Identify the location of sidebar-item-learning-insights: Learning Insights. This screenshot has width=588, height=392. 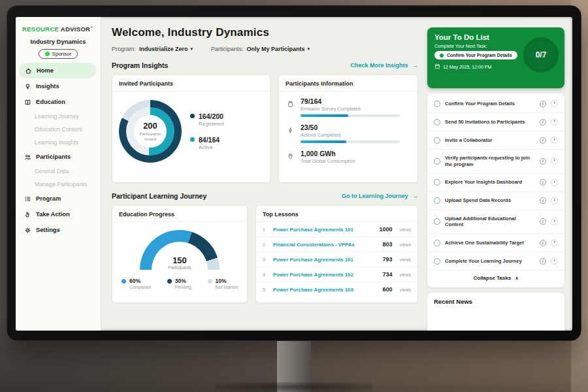
(58, 142).